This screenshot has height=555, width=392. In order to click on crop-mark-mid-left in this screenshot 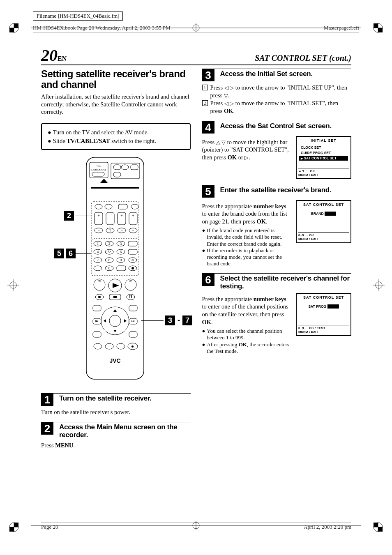, I will do `click(13, 285)`.